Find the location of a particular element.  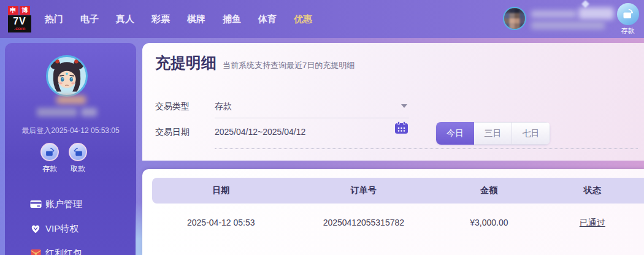

sidebar-item-bonus-redpacket: 红利红包 is located at coordinates (71, 250).